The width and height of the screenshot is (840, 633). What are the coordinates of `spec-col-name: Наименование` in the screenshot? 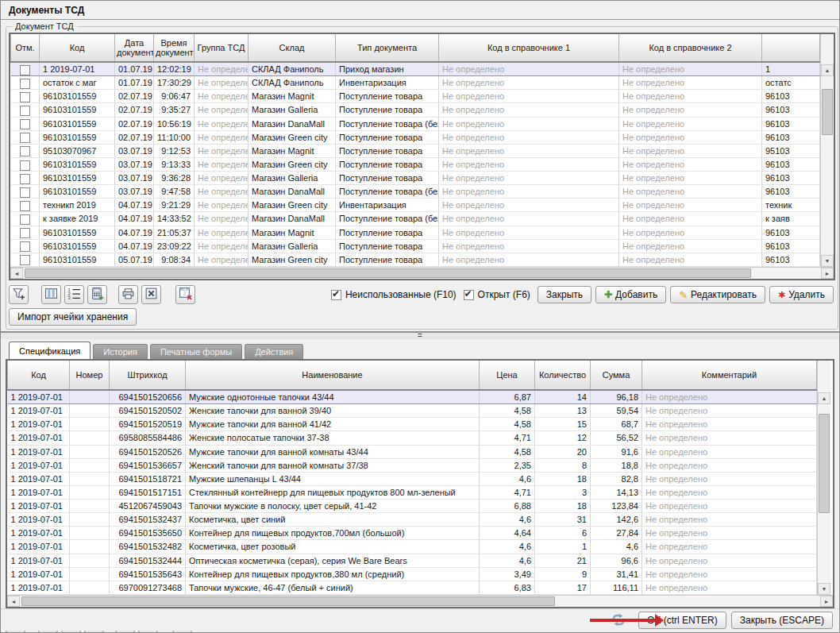 It's located at (333, 375).